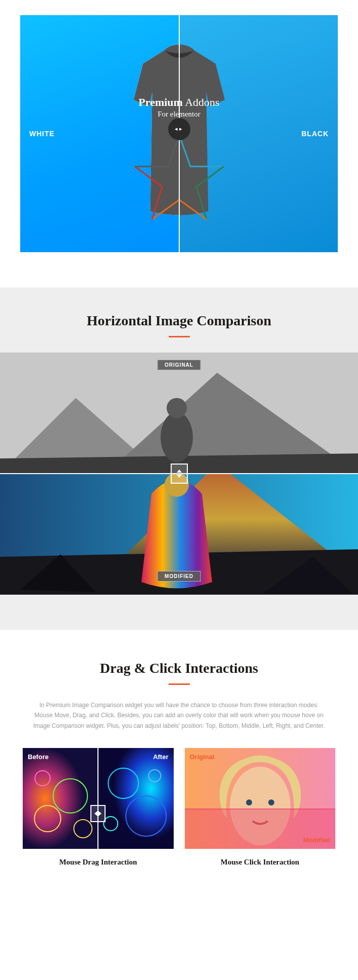 The image size is (358, 980). What do you see at coordinates (202, 757) in the screenshot?
I see `original-label: Original` at bounding box center [202, 757].